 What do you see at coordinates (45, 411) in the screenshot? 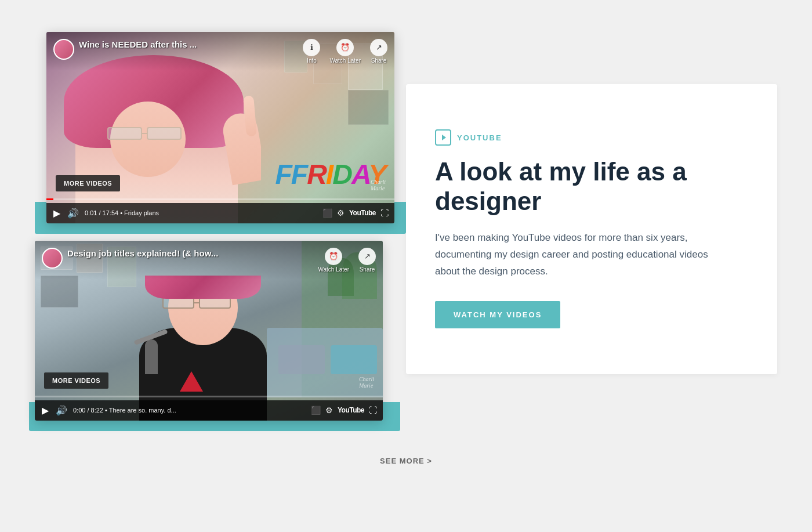
I see `play-btn-2: ▶` at bounding box center [45, 411].